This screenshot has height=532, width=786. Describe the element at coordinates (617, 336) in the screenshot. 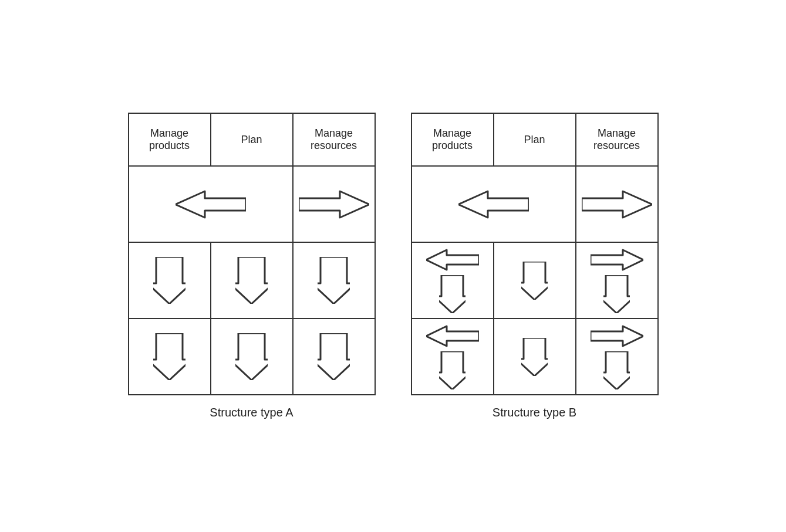

I see `arrow-right-b-r3c3` at that location.